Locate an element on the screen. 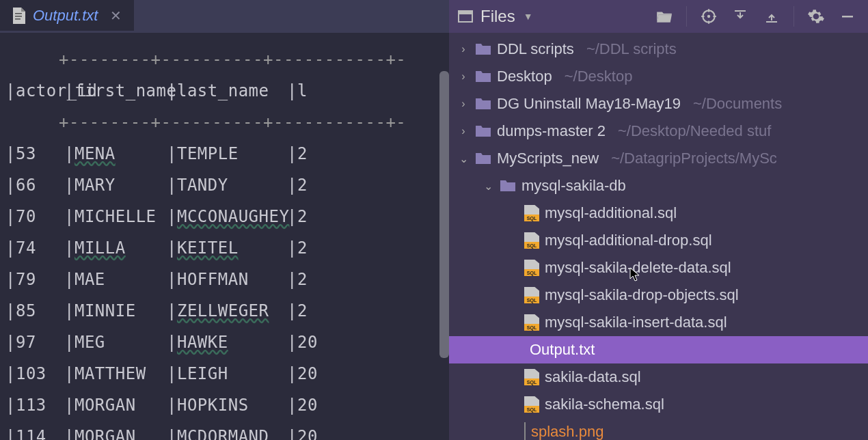 This screenshot has height=440, width=868. tree-item-path: ~/DDL scripts is located at coordinates (632, 49).